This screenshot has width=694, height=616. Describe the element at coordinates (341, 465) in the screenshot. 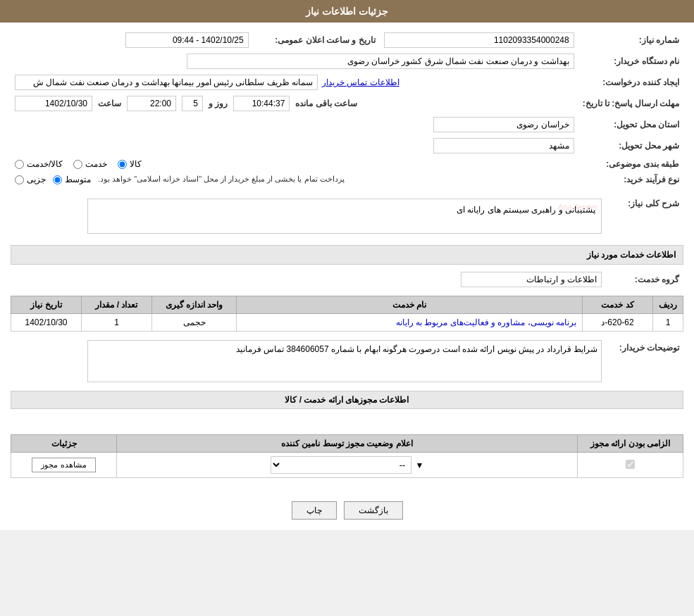

I see `permit-status-select: --` at that location.